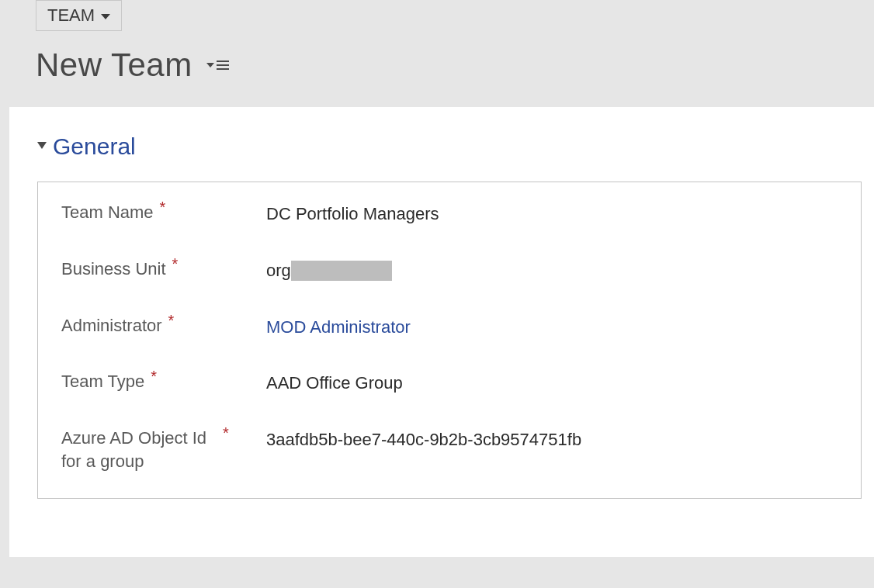 This screenshot has height=588, width=874. Describe the element at coordinates (352, 214) in the screenshot. I see `team-name-input: DC Portfolio Managers` at that location.